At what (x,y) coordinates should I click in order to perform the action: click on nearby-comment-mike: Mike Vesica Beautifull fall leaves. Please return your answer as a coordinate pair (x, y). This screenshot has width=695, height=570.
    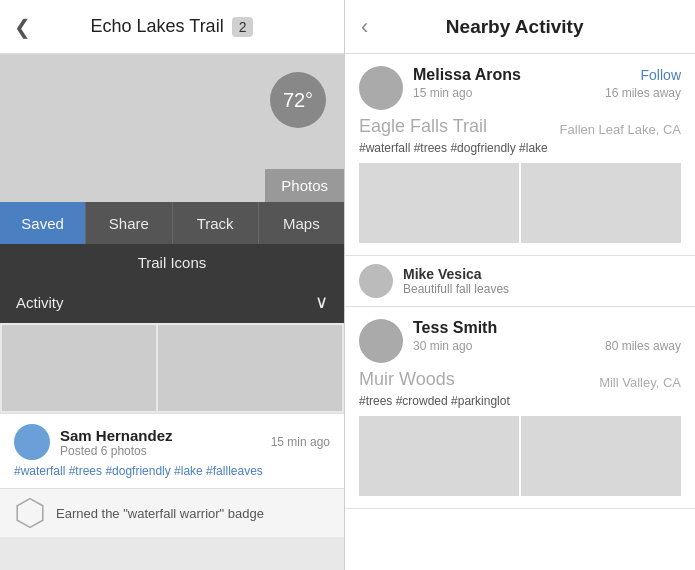
    Looking at the image, I should click on (520, 282).